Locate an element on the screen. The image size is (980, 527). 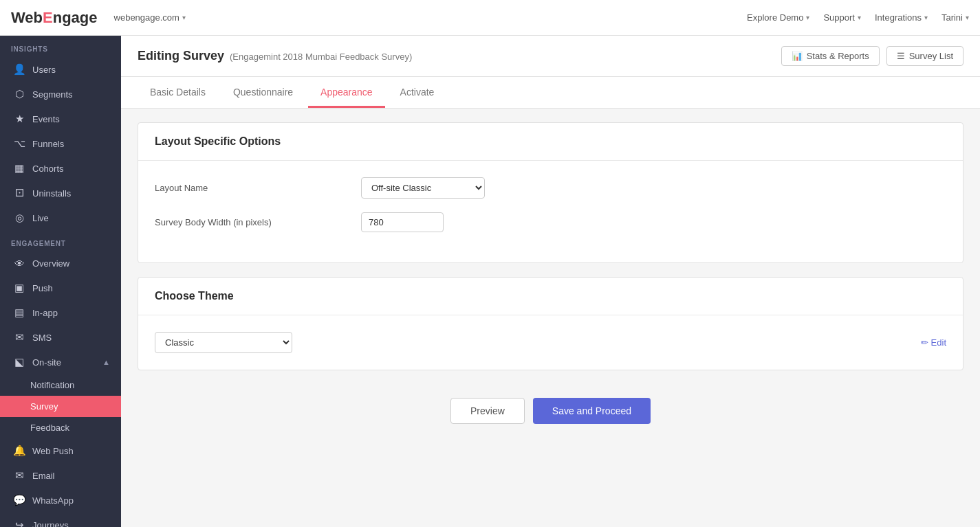
cohorts-icon: ▦ is located at coordinates (19, 168).